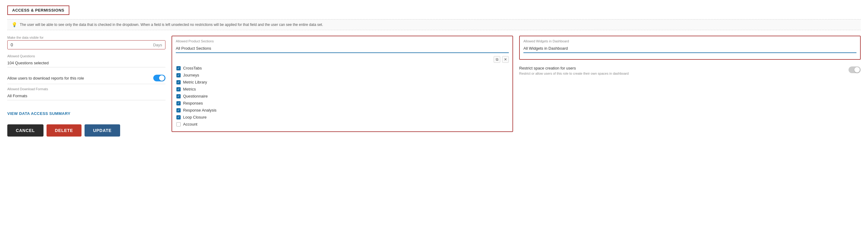 The width and height of the screenshot is (868, 235). Describe the element at coordinates (195, 96) in the screenshot. I see `list-item-label: Questionnaire` at that location.